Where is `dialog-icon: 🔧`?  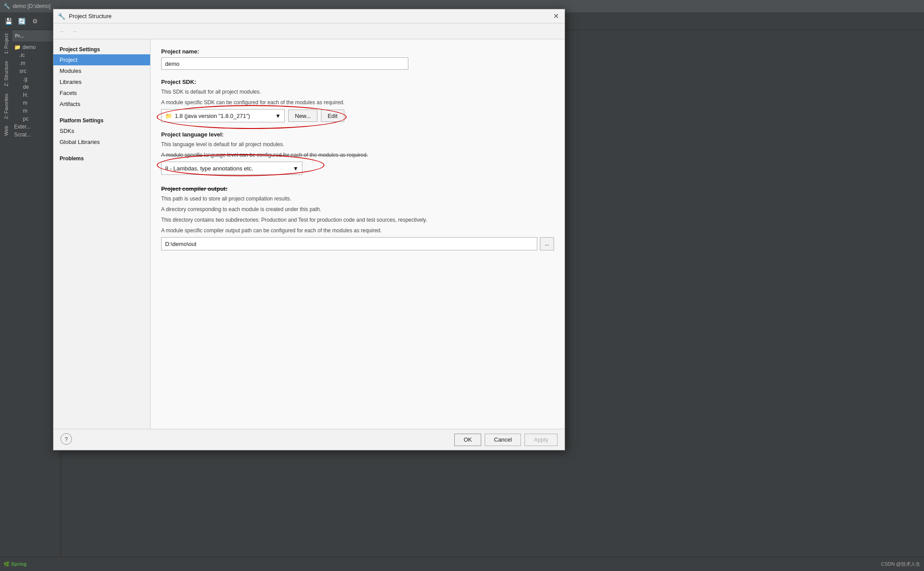 dialog-icon: 🔧 is located at coordinates (62, 16).